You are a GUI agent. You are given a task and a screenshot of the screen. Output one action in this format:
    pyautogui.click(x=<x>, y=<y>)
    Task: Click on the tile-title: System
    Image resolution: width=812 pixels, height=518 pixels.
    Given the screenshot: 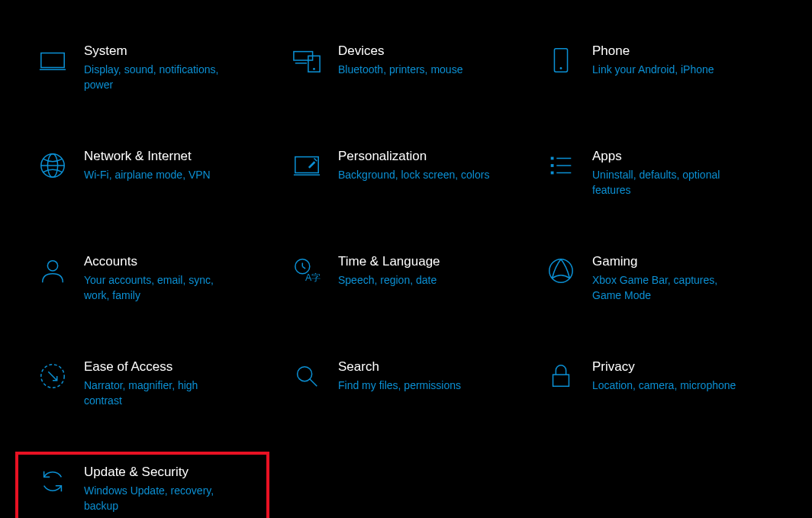 What is the action you would take?
    pyautogui.click(x=166, y=51)
    